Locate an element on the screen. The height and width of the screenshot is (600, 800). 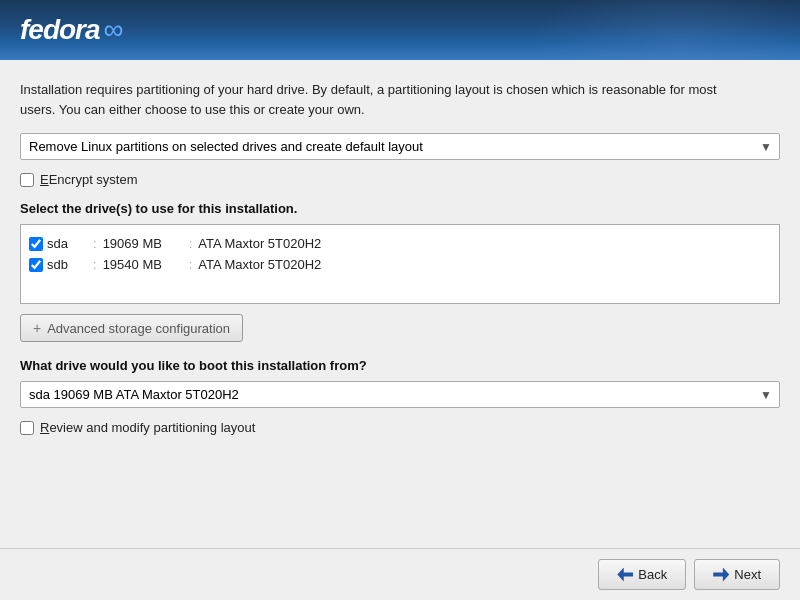
review-label: Review and modify partitioning layout is located at coordinates (148, 428).